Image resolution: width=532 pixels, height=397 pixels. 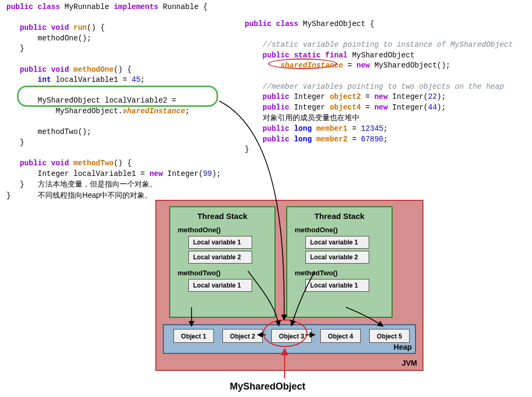 I want to click on object-4: Object 4, so click(x=340, y=336).